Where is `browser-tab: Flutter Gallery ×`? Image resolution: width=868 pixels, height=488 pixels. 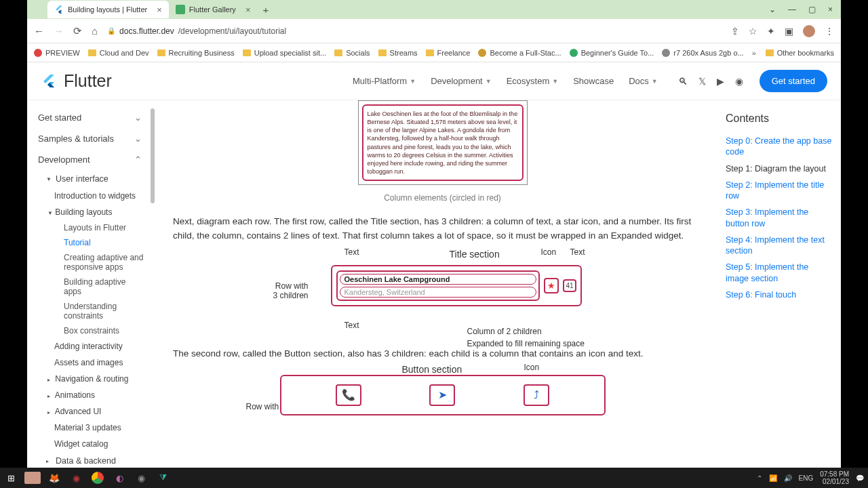
browser-tab: Flutter Gallery × is located at coordinates (213, 9).